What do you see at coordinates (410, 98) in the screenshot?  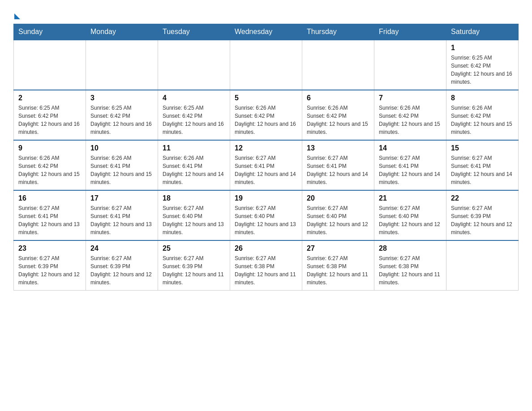 I see `day-number: 7` at bounding box center [410, 98].